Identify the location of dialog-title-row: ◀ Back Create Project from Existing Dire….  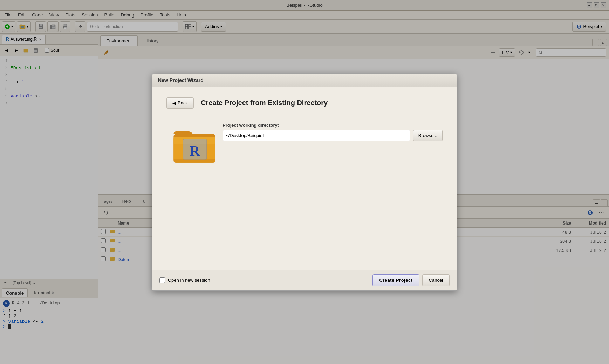
(304, 103).